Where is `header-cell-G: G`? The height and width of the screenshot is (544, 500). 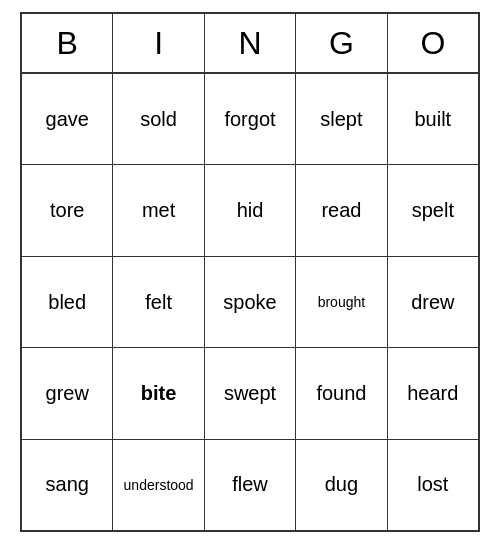 header-cell-G: G is located at coordinates (342, 44).